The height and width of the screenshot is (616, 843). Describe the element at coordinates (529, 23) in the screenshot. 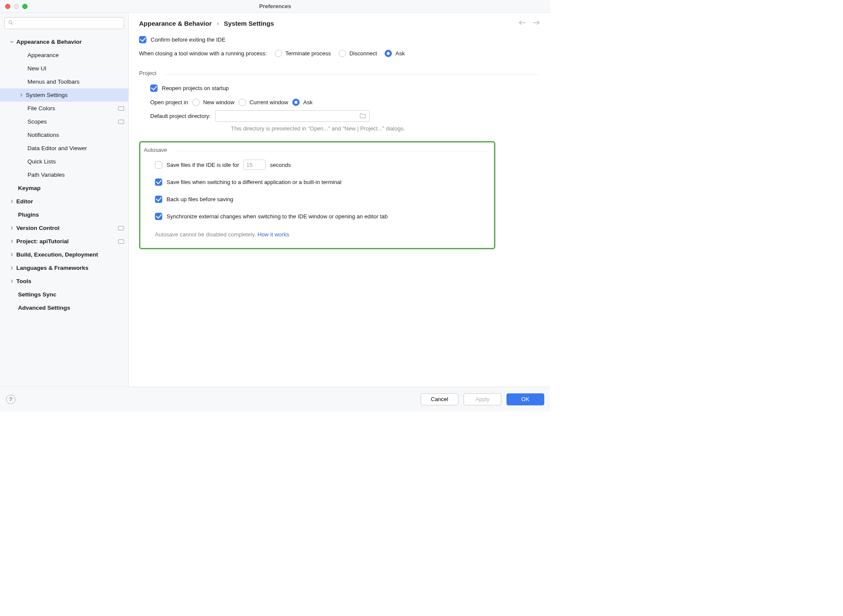

I see `nav-arrows` at that location.